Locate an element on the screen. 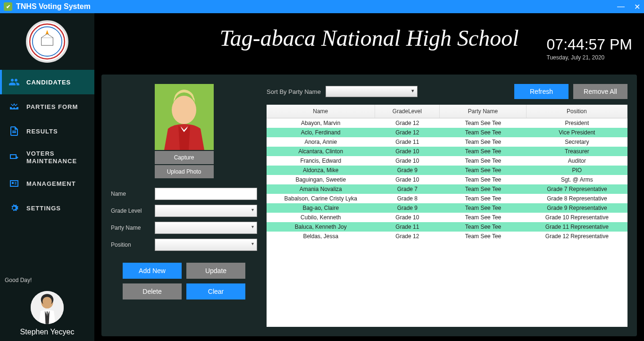 Image resolution: width=644 pixels, height=341 pixels. close-button: ✕ is located at coordinates (637, 7).